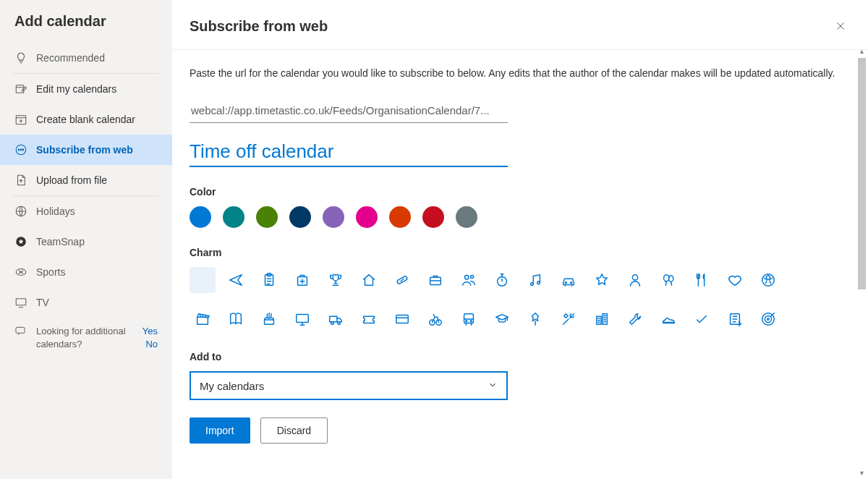  What do you see at coordinates (515, 74) in the screenshot?
I see `description-text: Paste the url for the calendar you would…` at bounding box center [515, 74].